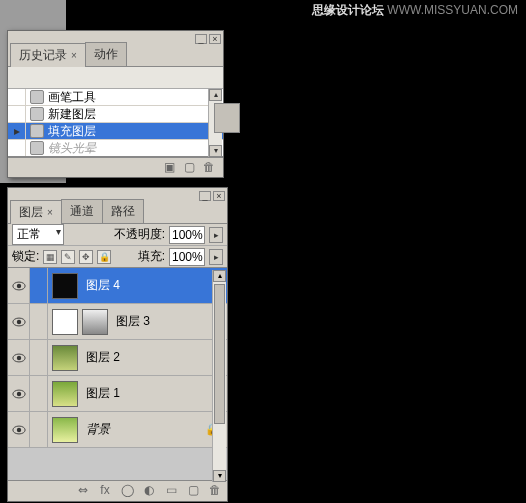  Describe the element at coordinates (187, 235) in the screenshot. I see `opacity-input: 100%` at that location.